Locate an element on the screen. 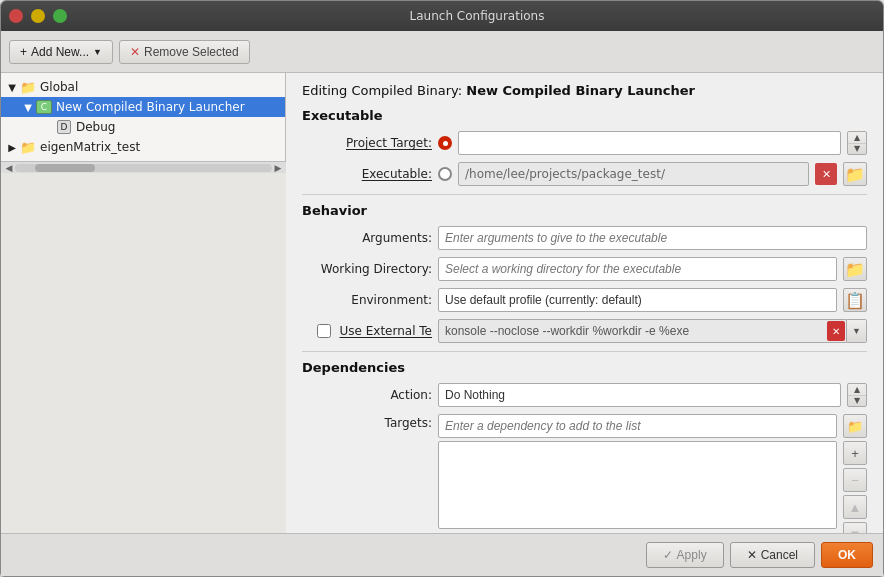 The height and width of the screenshot is (577, 884). targets-side-buttons: 📁 + − ▲ ▼ is located at coordinates (855, 474).